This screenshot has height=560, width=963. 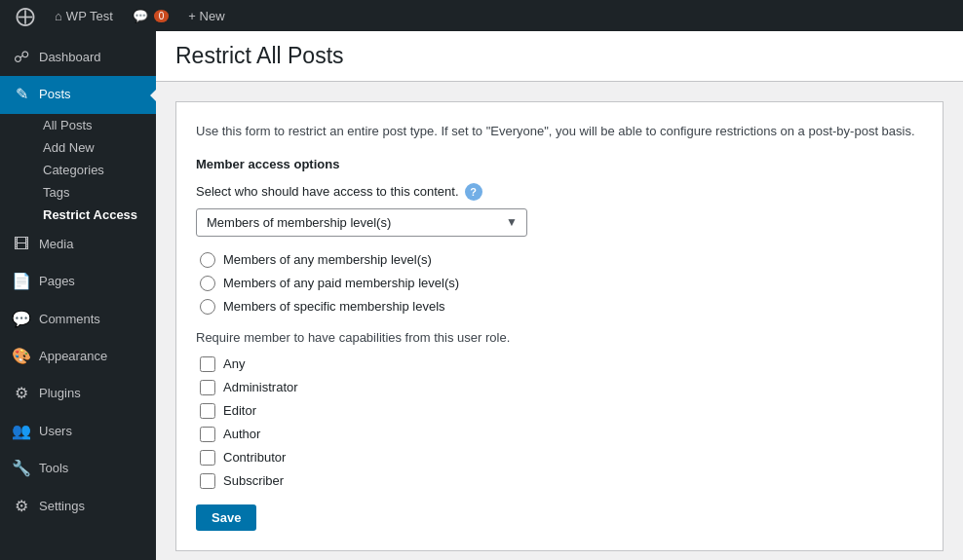 I want to click on new-label: + New, so click(x=207, y=16).